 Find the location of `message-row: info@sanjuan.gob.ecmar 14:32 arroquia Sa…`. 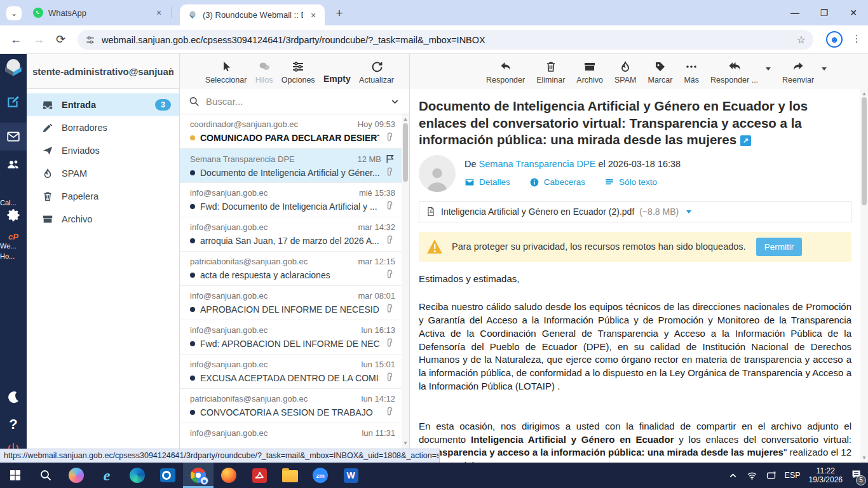

message-row: info@sanjuan.gob.ecmar 14:32 arroquia Sa… is located at coordinates (291, 234).